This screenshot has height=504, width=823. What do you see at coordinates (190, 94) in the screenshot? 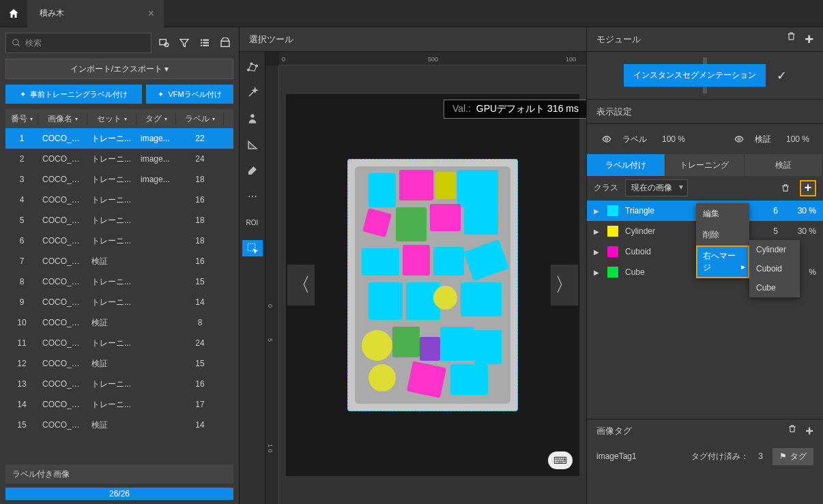
I see `vfm-label-button: ✦VFMラベル付け` at bounding box center [190, 94].